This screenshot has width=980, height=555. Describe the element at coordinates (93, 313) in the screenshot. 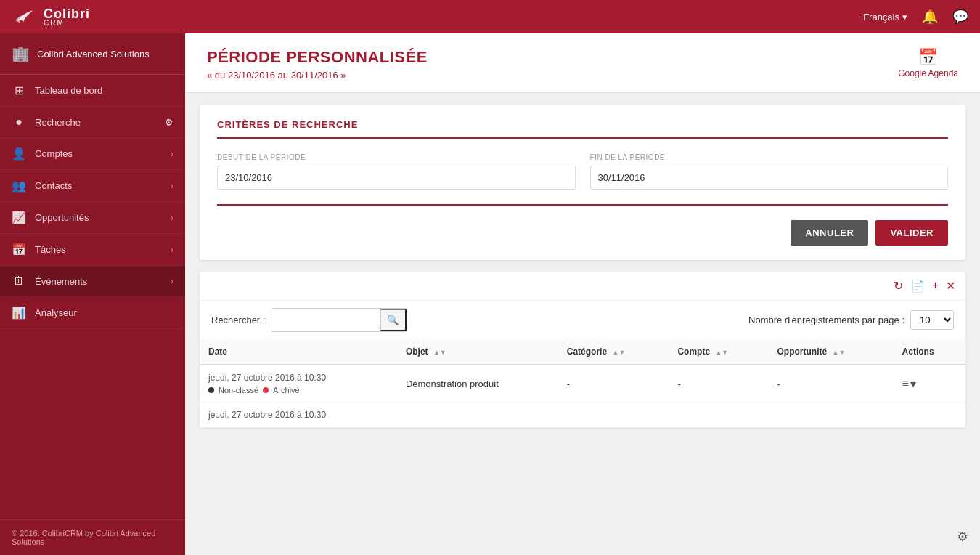

I see `sidebar-item-analyseur: 📊 Analyseur` at that location.